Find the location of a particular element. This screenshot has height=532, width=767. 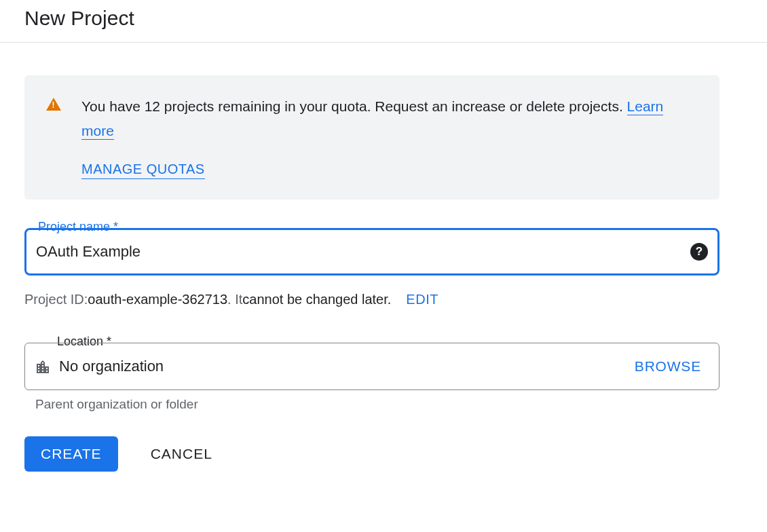

project-id-prefix: Project ID: is located at coordinates (56, 300).